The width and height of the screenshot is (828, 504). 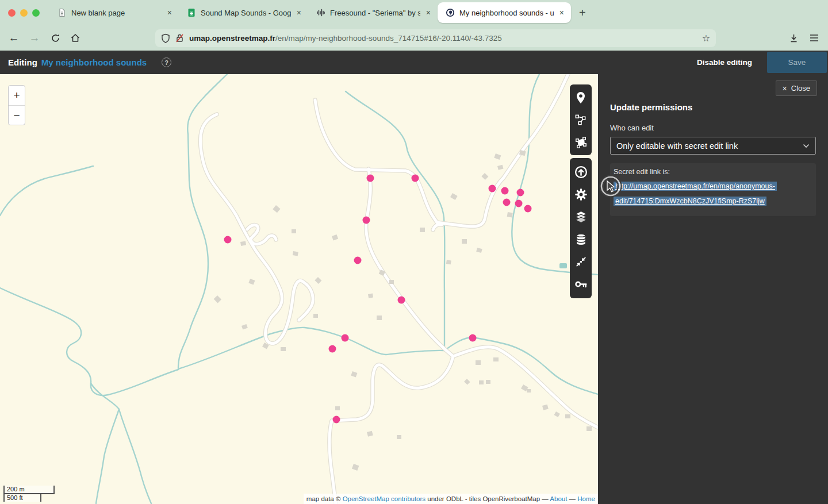 I want to click on back-icon: ←, so click(x=14, y=38).